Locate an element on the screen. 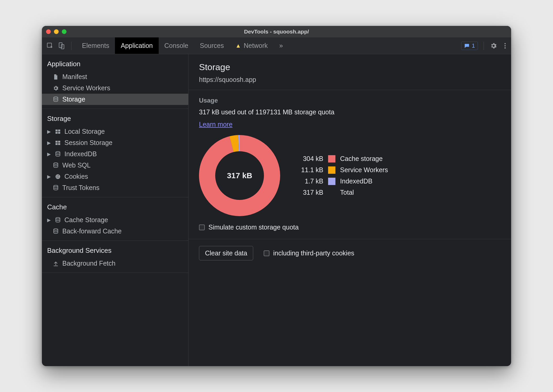  titlebar: DevTools - squoosh.app/ is located at coordinates (276, 32).